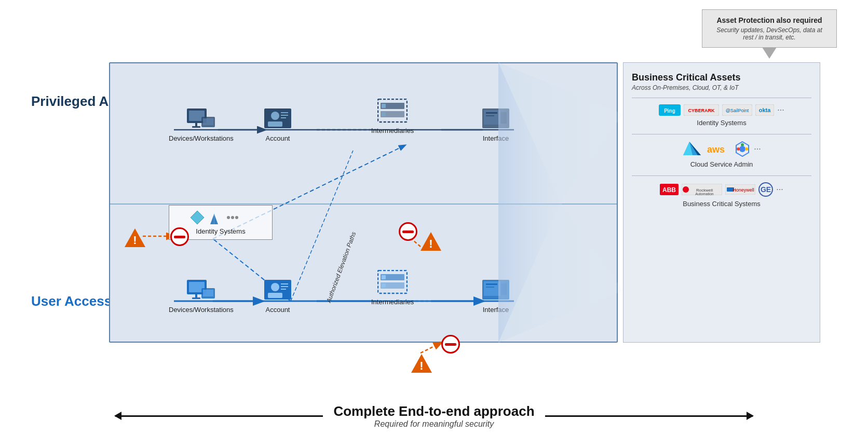 The width and height of the screenshot is (868, 434). What do you see at coordinates (722, 202) in the screenshot?
I see `bca-panel: Business Critical Assets Across On-Premi…` at bounding box center [722, 202].